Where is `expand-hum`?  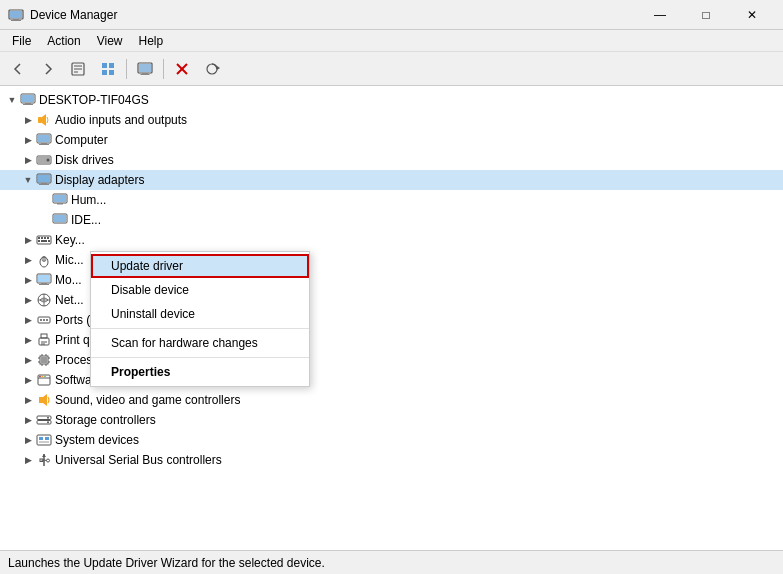
expand-hum is located at coordinates (44, 200).